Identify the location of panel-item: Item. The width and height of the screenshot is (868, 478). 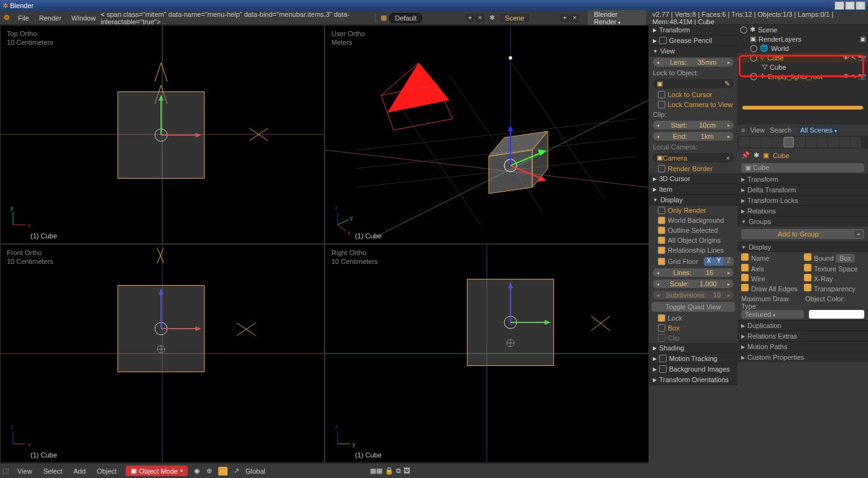
(693, 189).